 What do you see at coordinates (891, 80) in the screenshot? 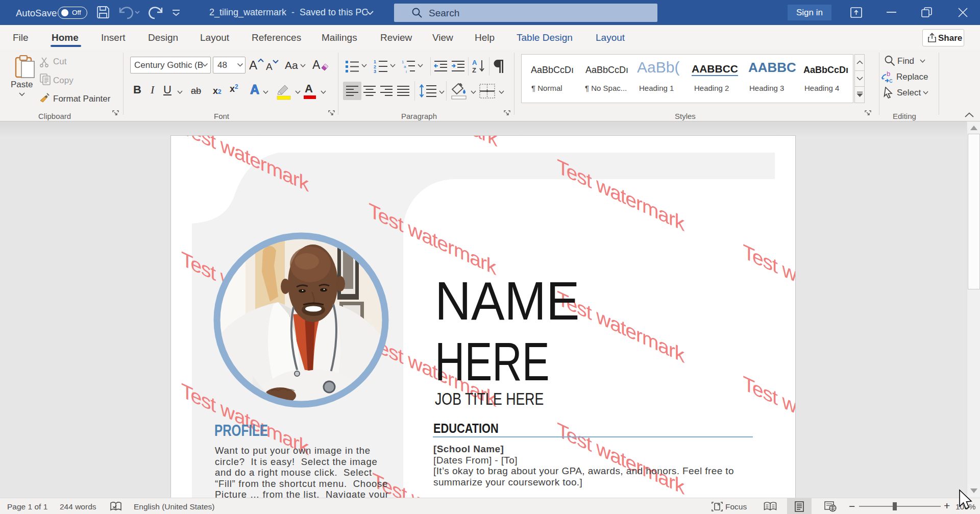
I see `svg-text: c` at bounding box center [891, 80].